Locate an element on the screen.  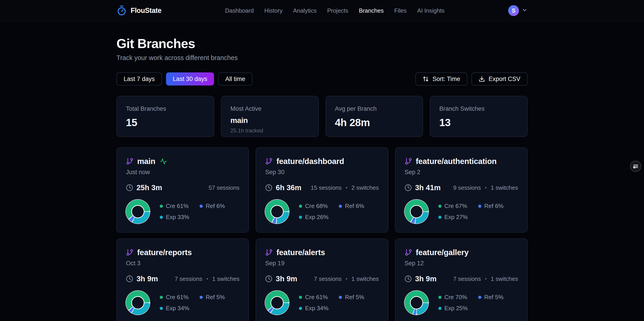
actions-group: Sort: Time Export CSV is located at coordinates (472, 79).